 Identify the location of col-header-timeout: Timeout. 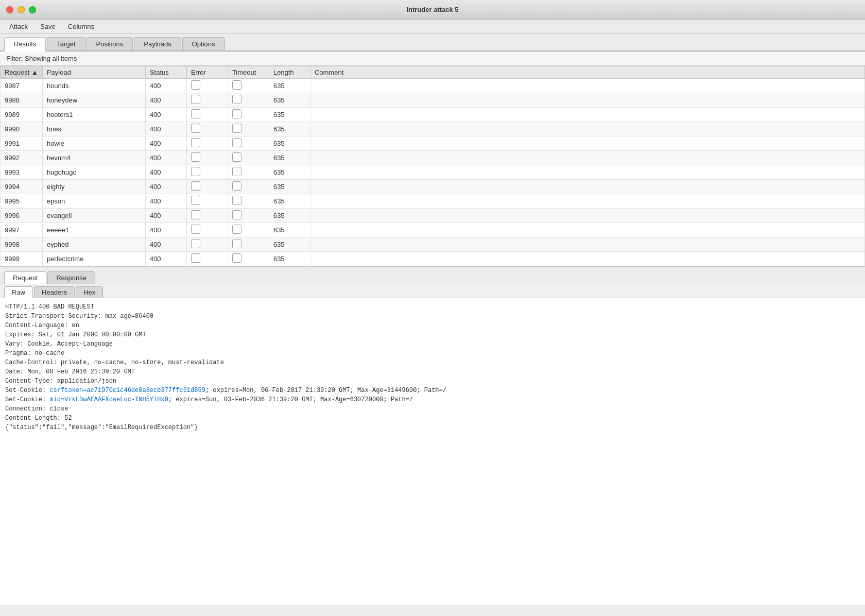
(248, 73).